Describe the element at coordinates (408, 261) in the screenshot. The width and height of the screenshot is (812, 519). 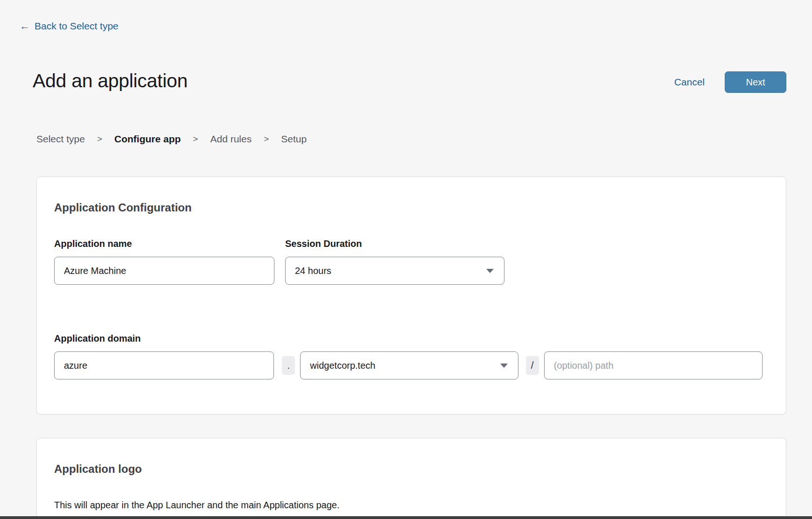
I see `name-session-row: Application name Session Duration 24 hou…` at that location.